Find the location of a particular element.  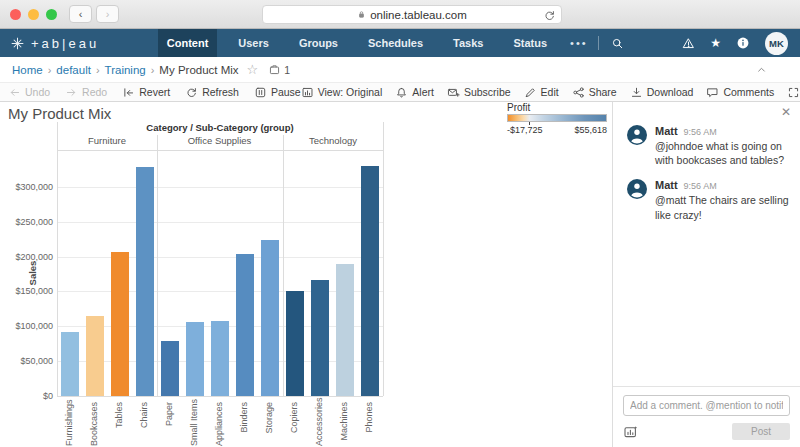

toolbar-share-button: Share is located at coordinates (594, 92).